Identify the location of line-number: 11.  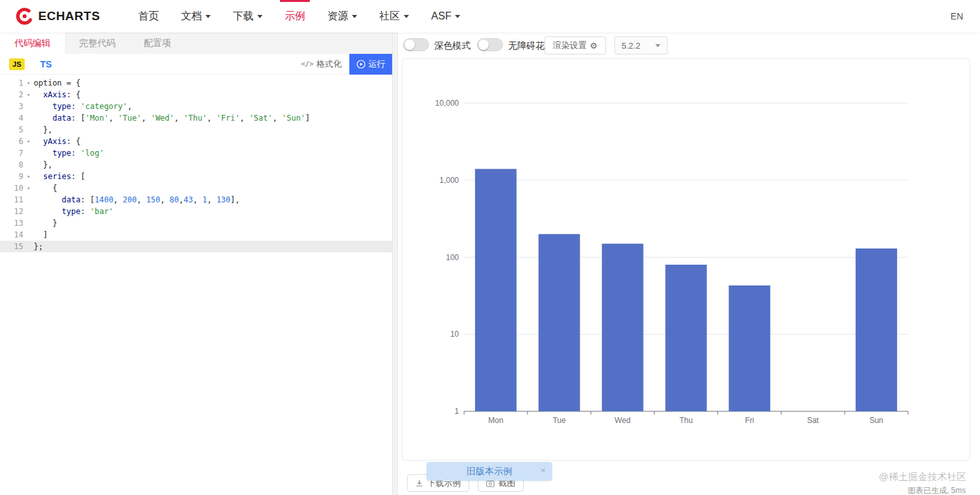
(12, 200).